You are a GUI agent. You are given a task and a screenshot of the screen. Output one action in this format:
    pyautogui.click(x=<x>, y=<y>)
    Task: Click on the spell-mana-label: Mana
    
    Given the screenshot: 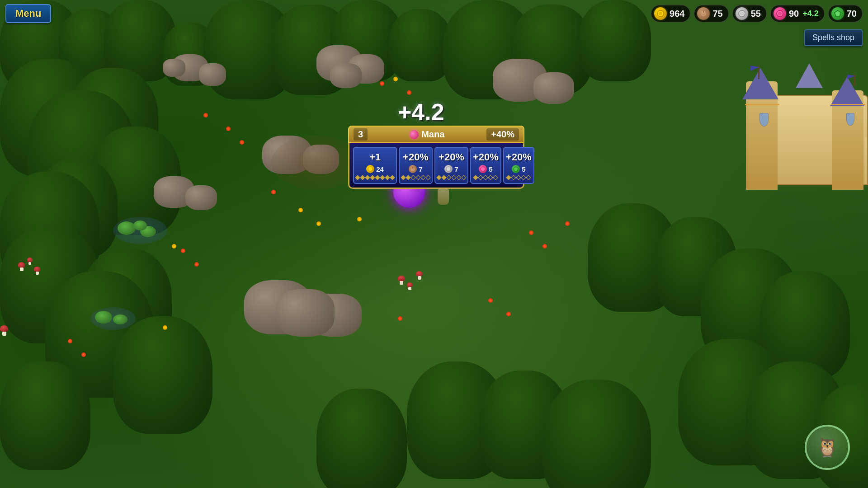 What is the action you would take?
    pyautogui.click(x=427, y=135)
    